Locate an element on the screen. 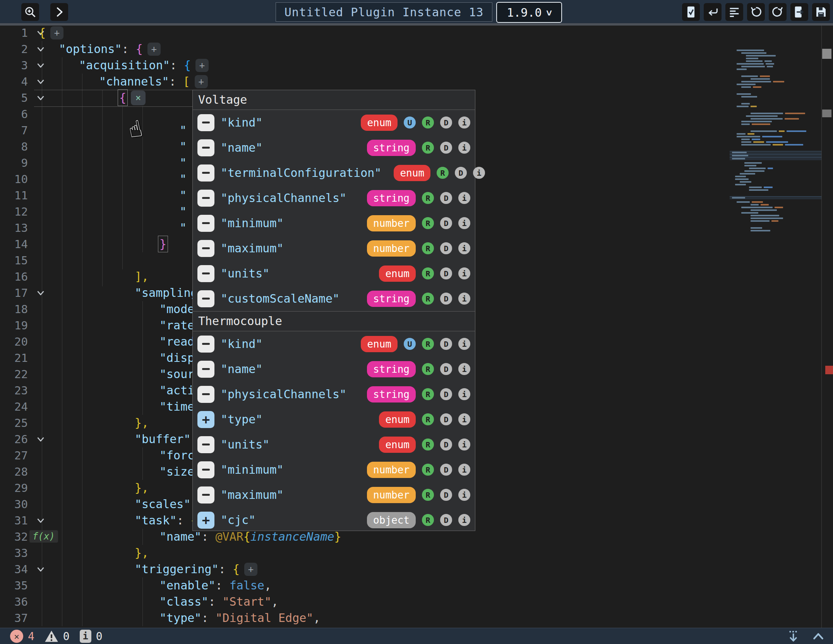 This screenshot has width=833, height=644. warning-count: 0 is located at coordinates (57, 636).